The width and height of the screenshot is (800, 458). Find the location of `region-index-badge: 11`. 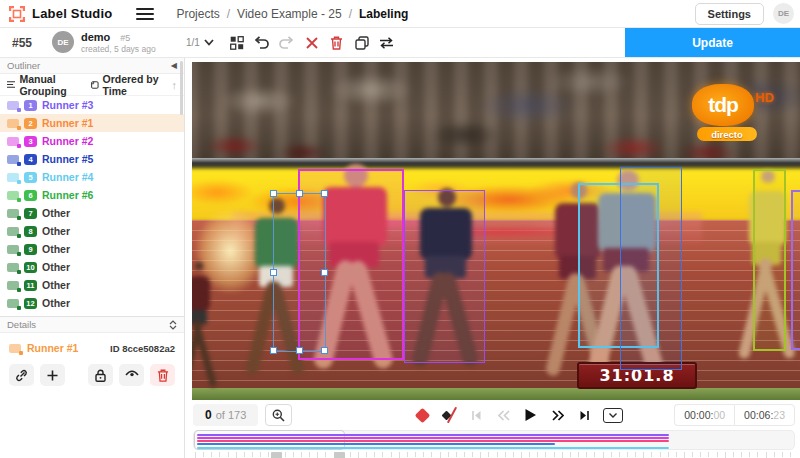

region-index-badge: 11 is located at coordinates (30, 286).